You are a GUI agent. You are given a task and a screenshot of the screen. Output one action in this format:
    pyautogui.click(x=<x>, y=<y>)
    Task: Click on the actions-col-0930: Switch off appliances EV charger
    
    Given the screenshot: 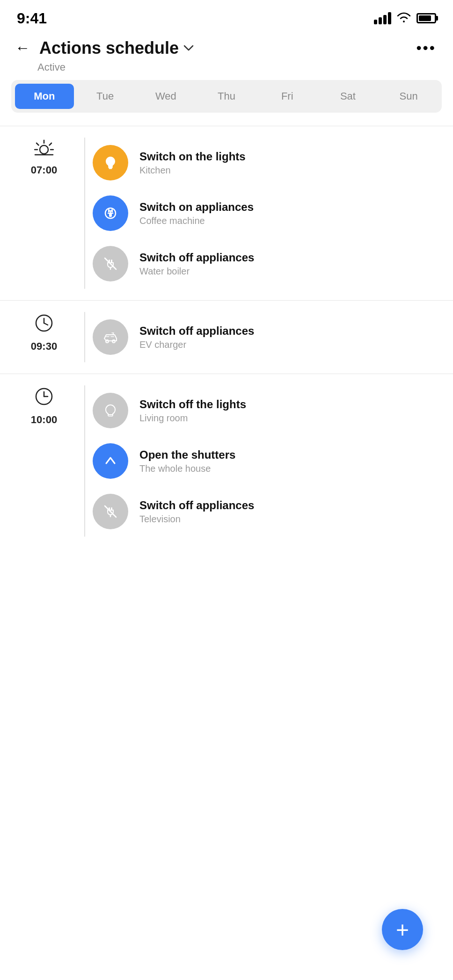 What is the action you would take?
    pyautogui.click(x=267, y=337)
    